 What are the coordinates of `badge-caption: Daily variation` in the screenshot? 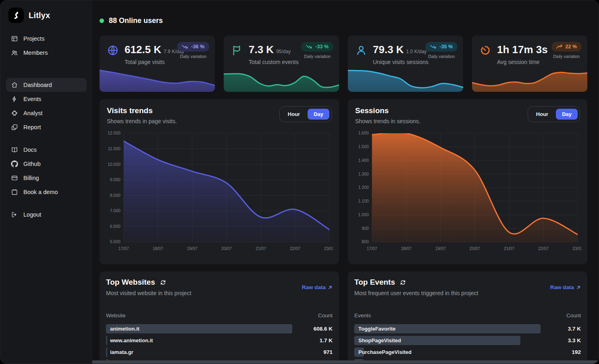 It's located at (317, 56).